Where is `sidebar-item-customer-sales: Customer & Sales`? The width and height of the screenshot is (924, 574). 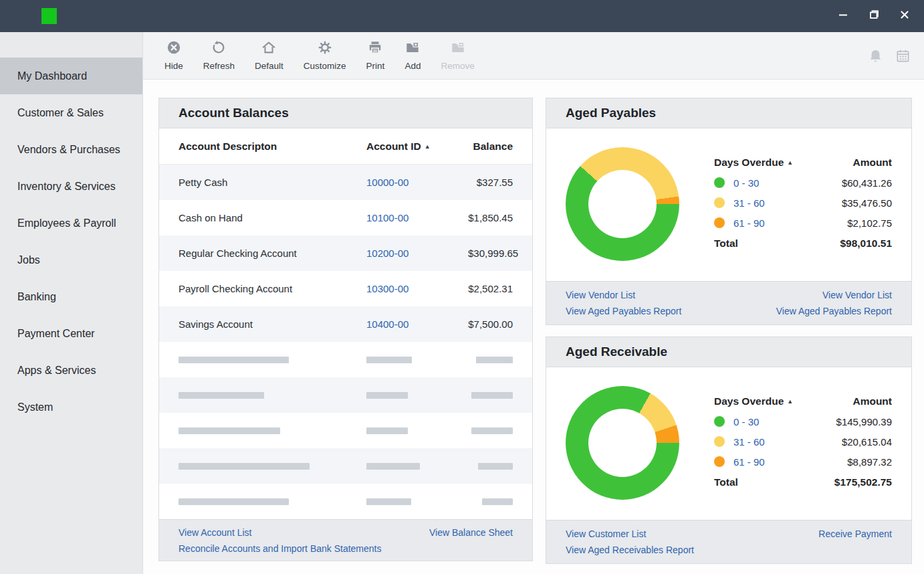 sidebar-item-customer-sales: Customer & Sales is located at coordinates (71, 112).